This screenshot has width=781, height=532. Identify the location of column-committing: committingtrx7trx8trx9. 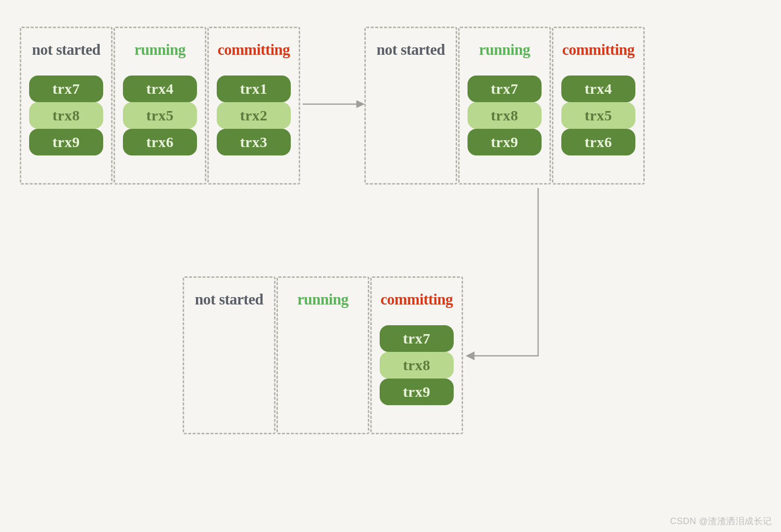
(417, 355).